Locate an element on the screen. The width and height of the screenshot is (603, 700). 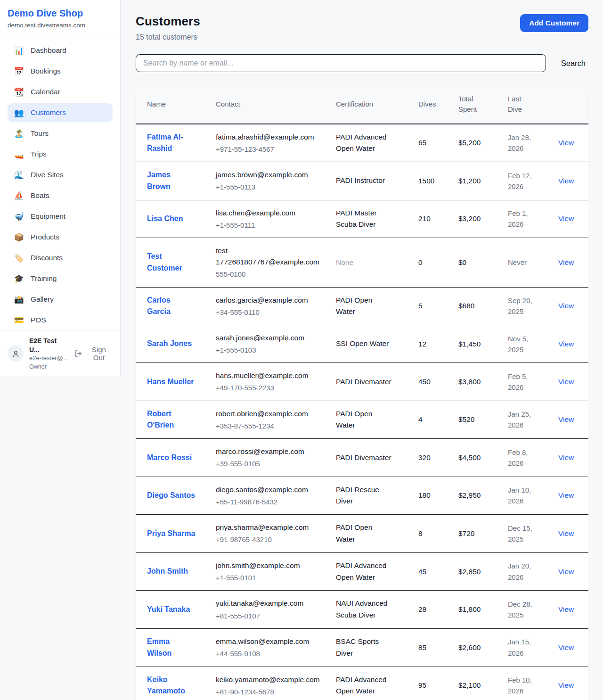
sidebar-item-dashboard: 📊 Dashboard is located at coordinates (60, 50).